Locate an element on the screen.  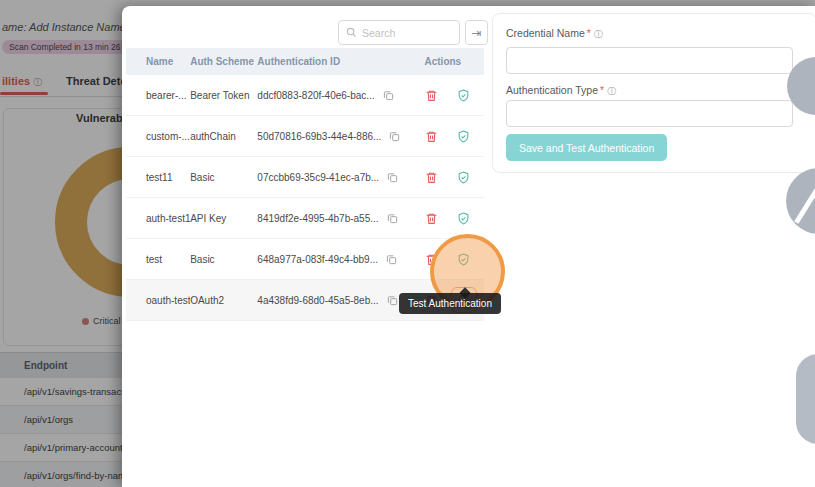
auth-id-cell: 07ccbb69-35c9-41ec-a7b... is located at coordinates (338, 178).